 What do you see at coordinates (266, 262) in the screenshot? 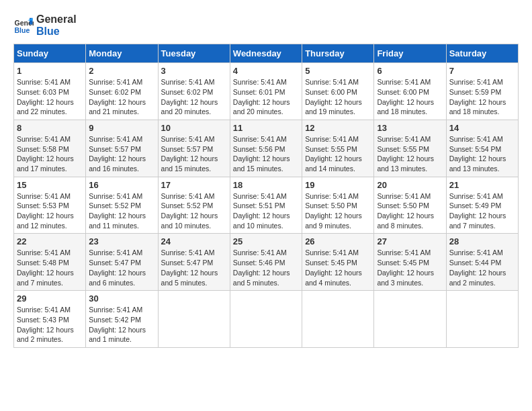
I see `calendar-row: 22 Sunrise: 5:41 AMSunset: 5:48 PMDaylig…` at bounding box center [266, 262].